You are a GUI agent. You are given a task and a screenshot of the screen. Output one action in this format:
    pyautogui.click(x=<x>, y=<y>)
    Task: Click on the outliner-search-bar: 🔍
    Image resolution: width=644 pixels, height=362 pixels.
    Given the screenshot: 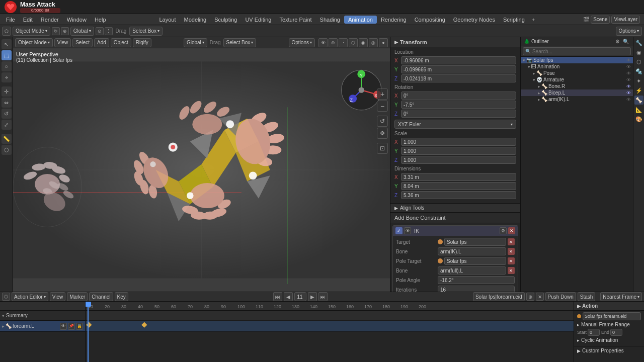 What is the action you would take?
    pyautogui.click(x=577, y=51)
    